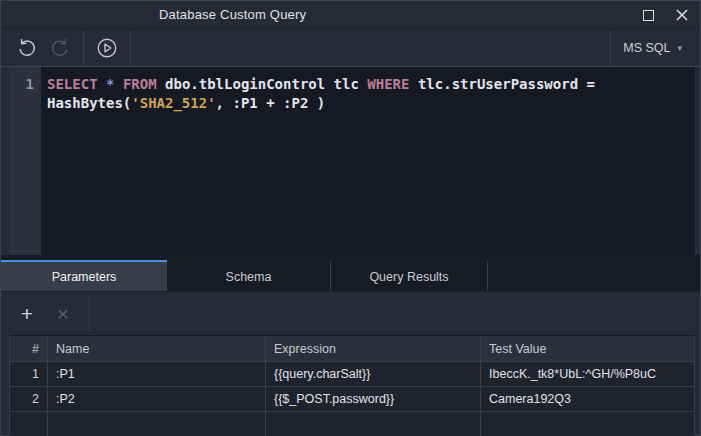  What do you see at coordinates (84, 276) in the screenshot?
I see `tab-parameters: Parameters` at bounding box center [84, 276].